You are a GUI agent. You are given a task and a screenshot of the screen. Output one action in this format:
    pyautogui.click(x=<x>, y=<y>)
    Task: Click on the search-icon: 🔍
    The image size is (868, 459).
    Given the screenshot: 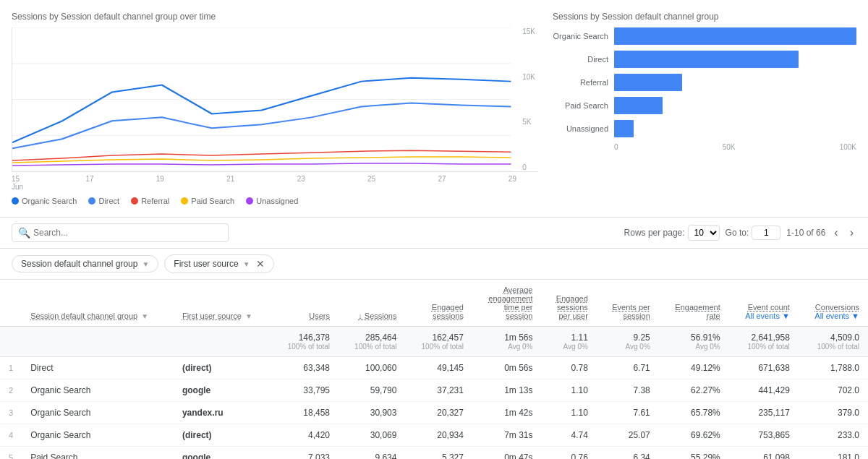 What is the action you would take?
    pyautogui.click(x=25, y=233)
    